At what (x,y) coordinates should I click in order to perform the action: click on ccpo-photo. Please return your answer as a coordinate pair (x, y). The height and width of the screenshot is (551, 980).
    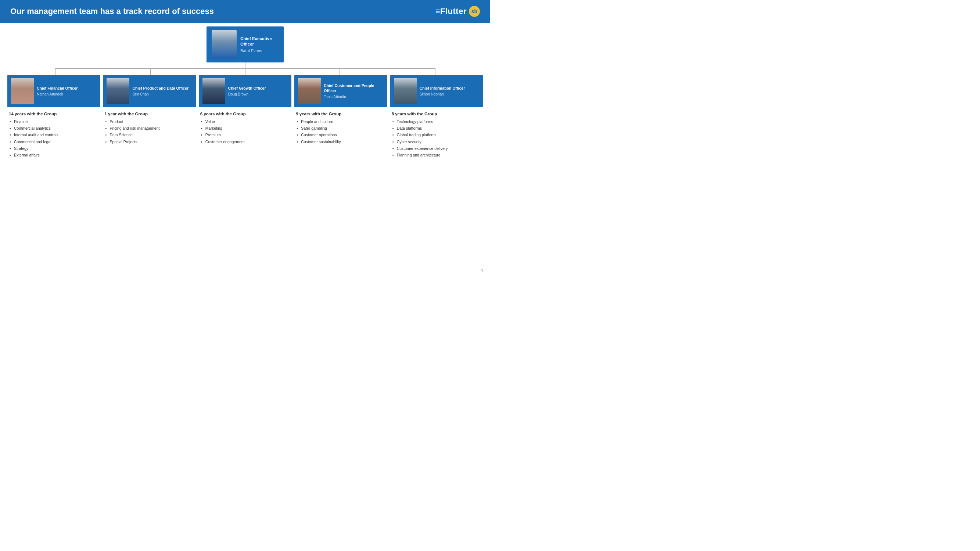
    Looking at the image, I should click on (309, 91).